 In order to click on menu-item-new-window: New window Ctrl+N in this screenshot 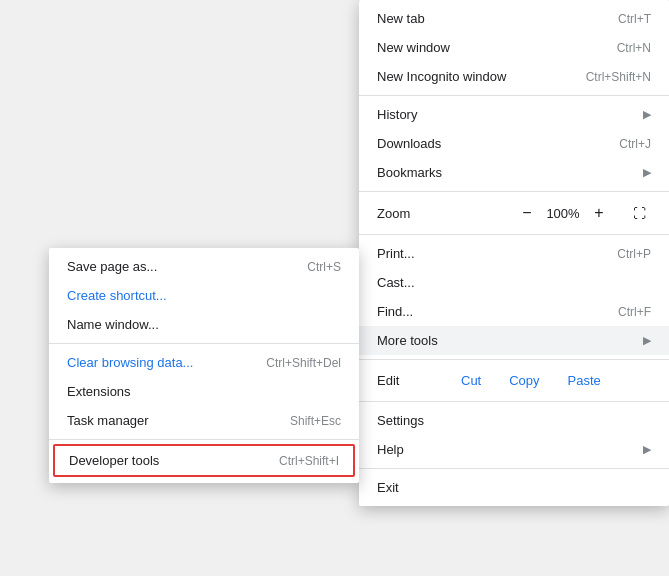, I will do `click(514, 48)`.